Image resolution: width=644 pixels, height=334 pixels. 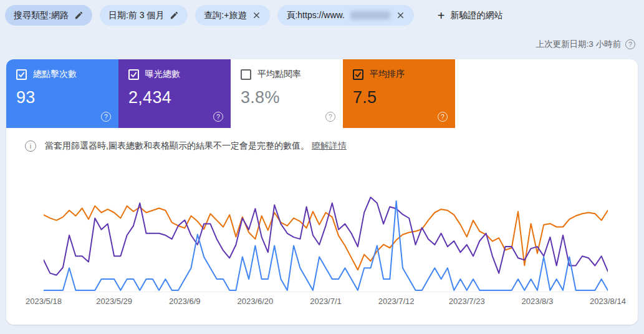 What do you see at coordinates (608, 301) in the screenshot?
I see `x-axis-tick-label: 2023/8/14` at bounding box center [608, 301].